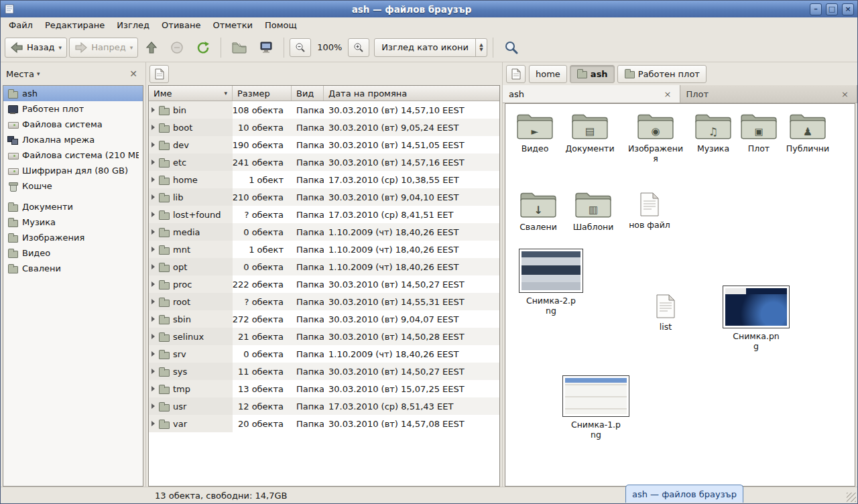  I want to click on column-header-type: Вид, so click(308, 93).